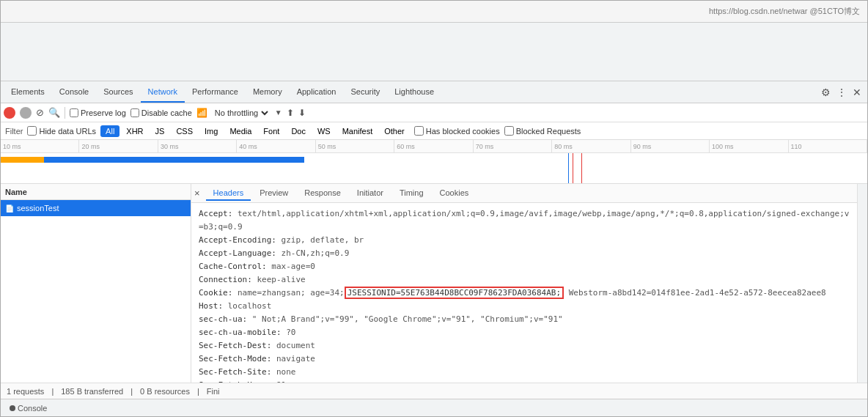 The width and height of the screenshot is (868, 417). Describe the element at coordinates (268, 92) in the screenshot. I see `tab-memory: Memory` at that location.